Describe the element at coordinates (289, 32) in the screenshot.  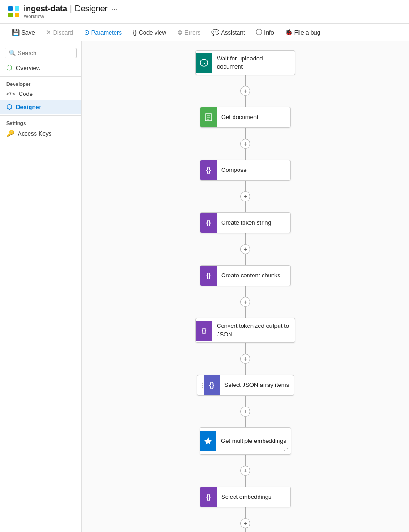
I see `bug-icon: 🐞` at that location.